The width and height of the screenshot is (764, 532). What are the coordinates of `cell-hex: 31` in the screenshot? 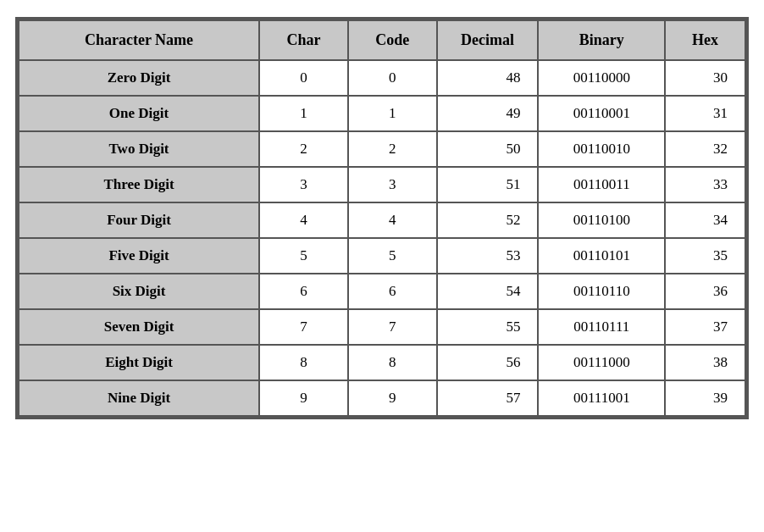 It's located at (705, 114).